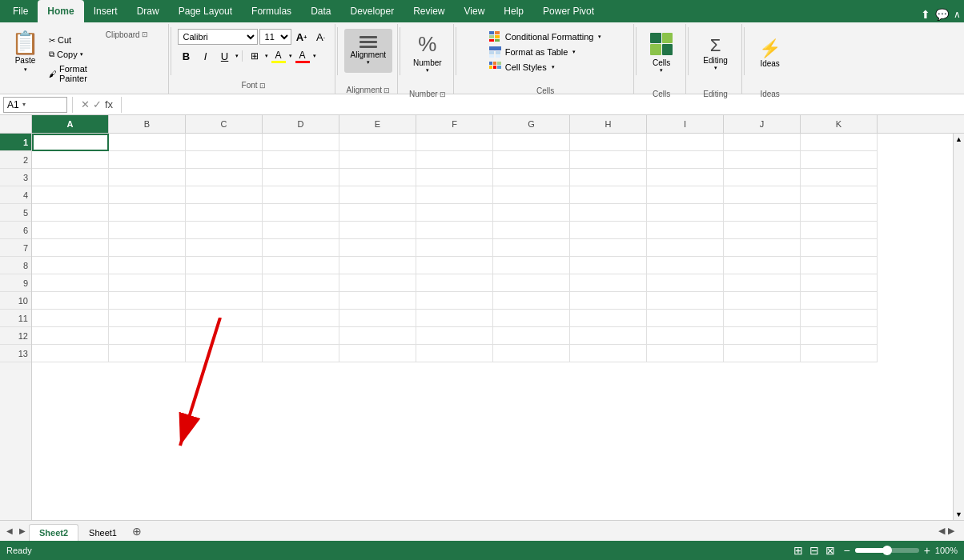  I want to click on cell-G9, so click(532, 283).